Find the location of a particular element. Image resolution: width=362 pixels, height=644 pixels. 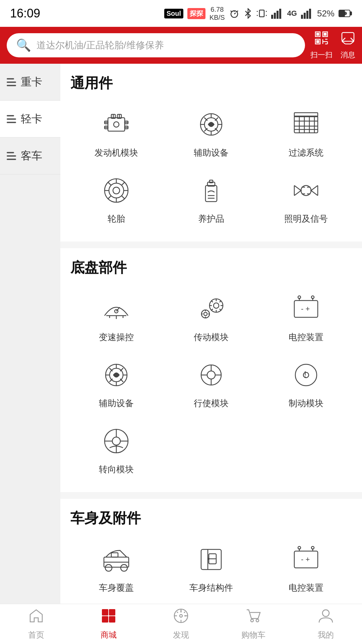

body-cover-label: 车身覆盖 is located at coordinates (116, 588).